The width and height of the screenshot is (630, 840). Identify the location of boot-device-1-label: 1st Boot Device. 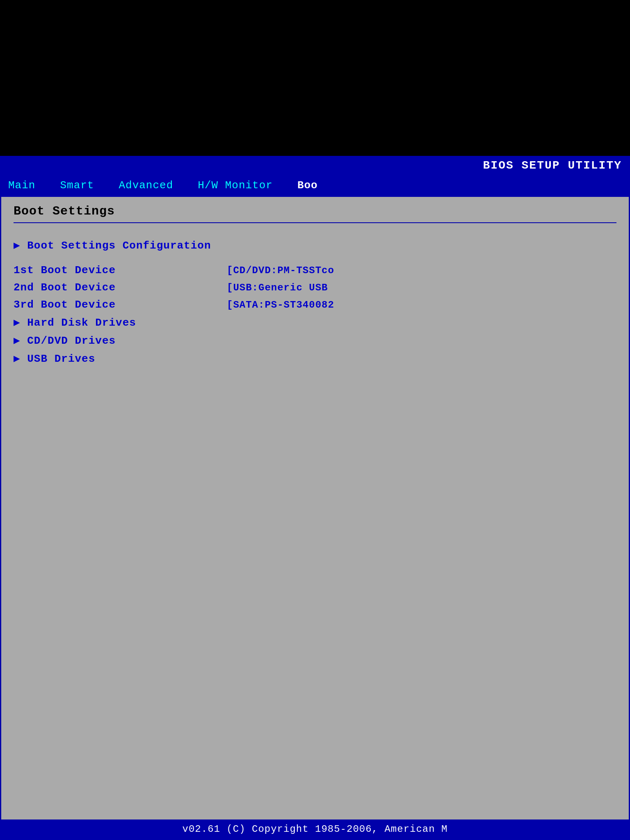
(120, 270).